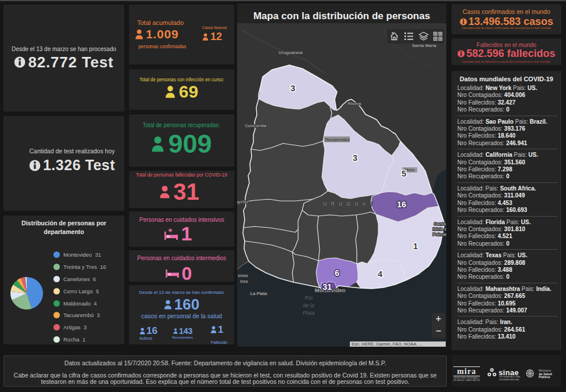  Describe the element at coordinates (410, 170) in the screenshot. I see `svg-text: Melo` at that location.